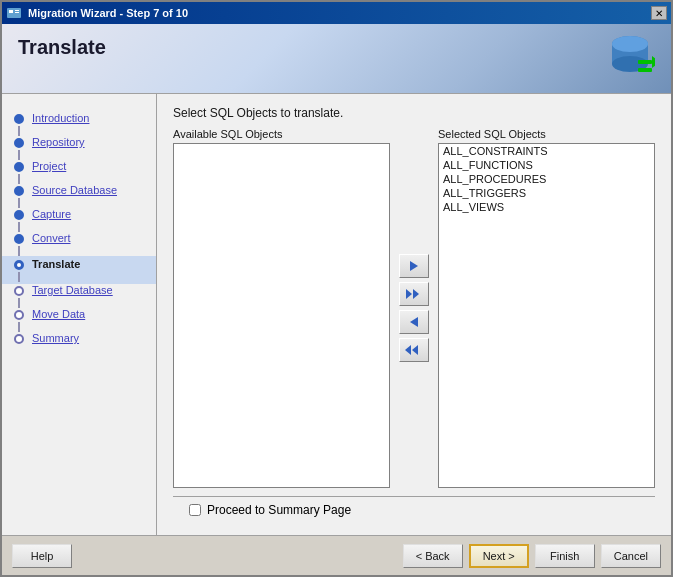 Image resolution: width=673 pixels, height=577 pixels. I want to click on back-button: < Back, so click(433, 556).